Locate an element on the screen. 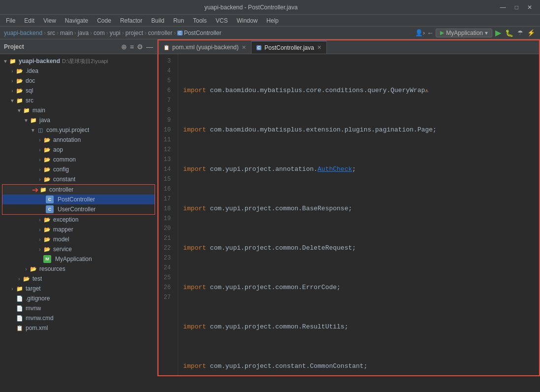  tree-config-label: config is located at coordinates (61, 169).